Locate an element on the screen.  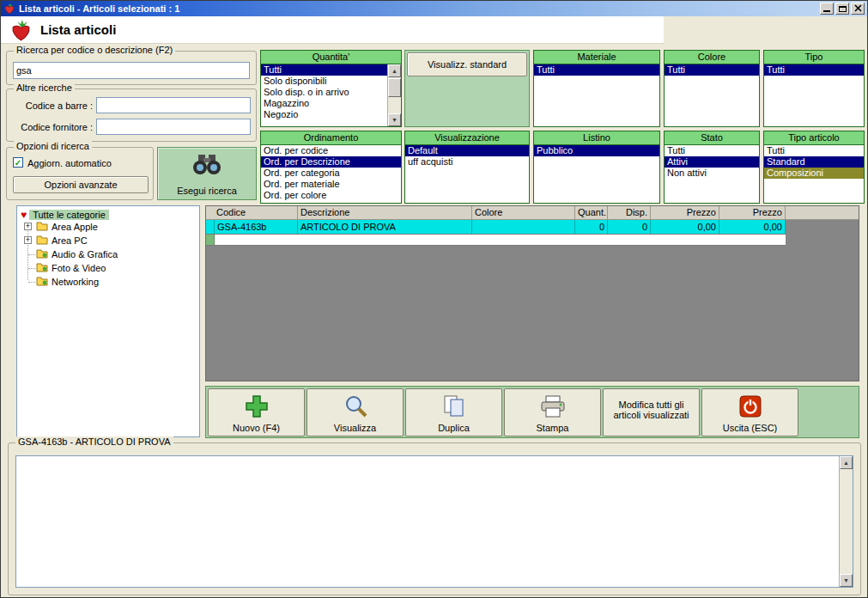
search-input is located at coordinates (131, 70).